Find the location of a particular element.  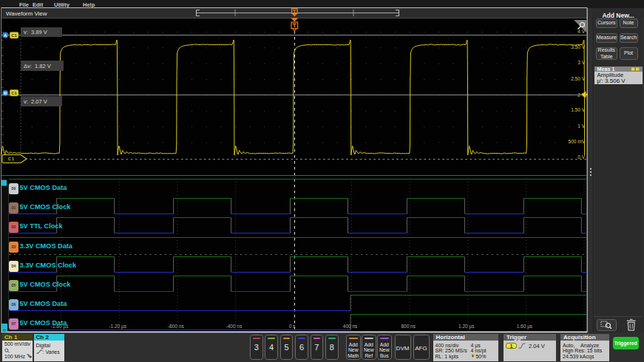

svg-text: 0 V is located at coordinates (581, 157).